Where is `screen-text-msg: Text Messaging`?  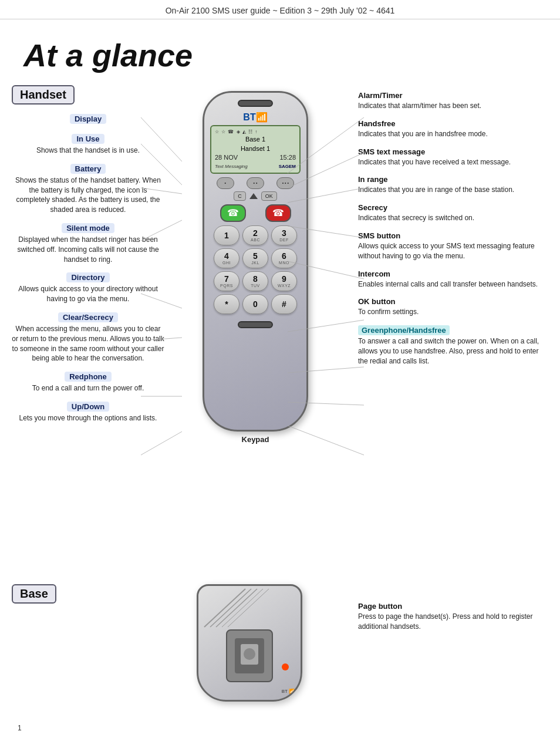
screen-text-msg: Text Messaging is located at coordinates (231, 167).